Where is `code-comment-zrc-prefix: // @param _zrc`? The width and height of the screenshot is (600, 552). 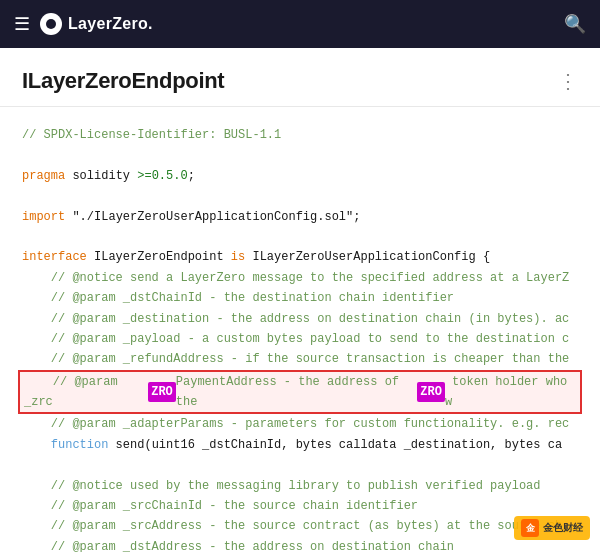 code-comment-zrc-prefix: // @param _zrc is located at coordinates (86, 392).